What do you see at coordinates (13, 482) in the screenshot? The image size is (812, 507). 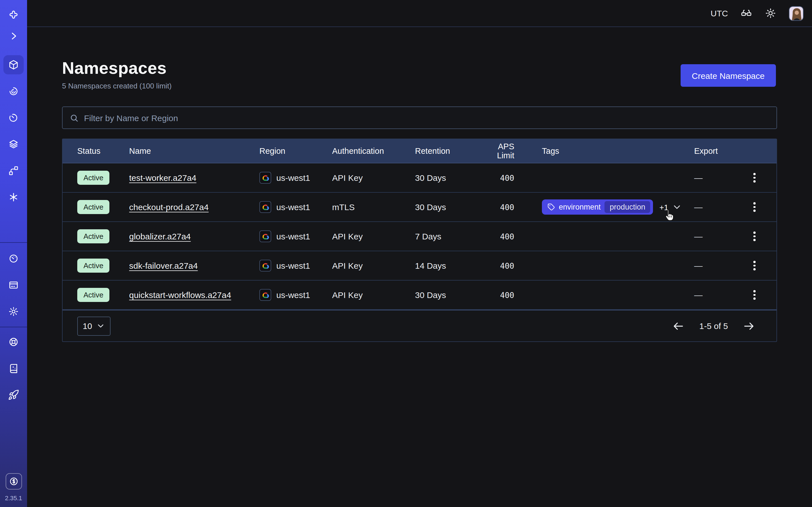 I see `billing-dollar-badge-icon` at bounding box center [13, 482].